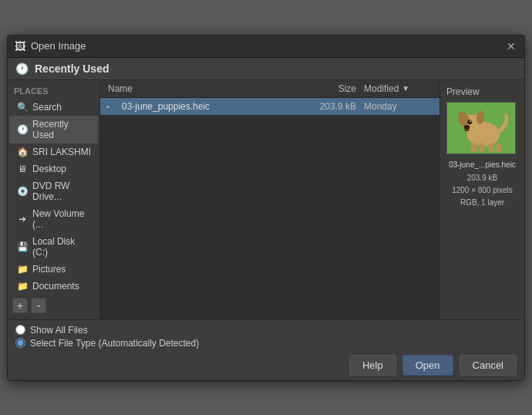 The width and height of the screenshot is (532, 415). Describe the element at coordinates (54, 152) in the screenshot. I see `sidebar-item-sri-lakshmi: 🏠 SRI LAKSHMI` at that location.